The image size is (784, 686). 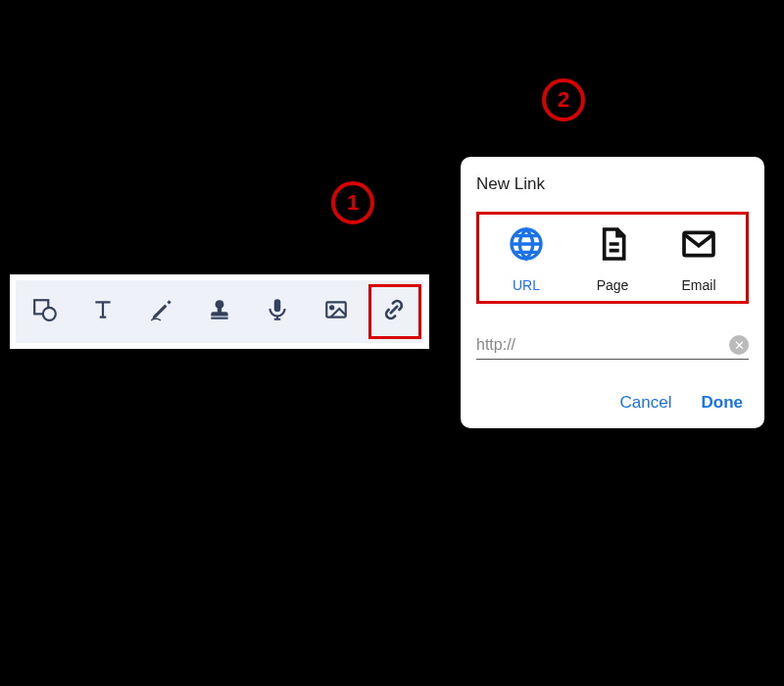 What do you see at coordinates (526, 259) in the screenshot?
I see `link-type-url: URL` at bounding box center [526, 259].